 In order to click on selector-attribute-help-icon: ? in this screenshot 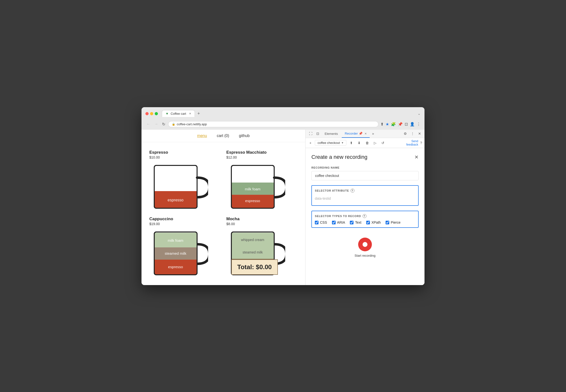, I will do `click(353, 191)`.